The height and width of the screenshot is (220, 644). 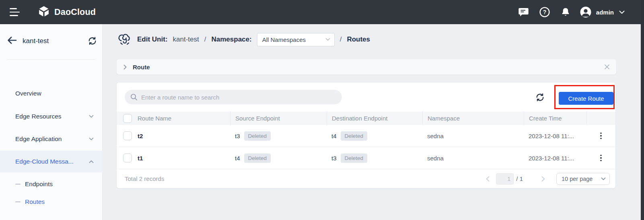 What do you see at coordinates (566, 12) in the screenshot?
I see `notifications-button` at bounding box center [566, 12].